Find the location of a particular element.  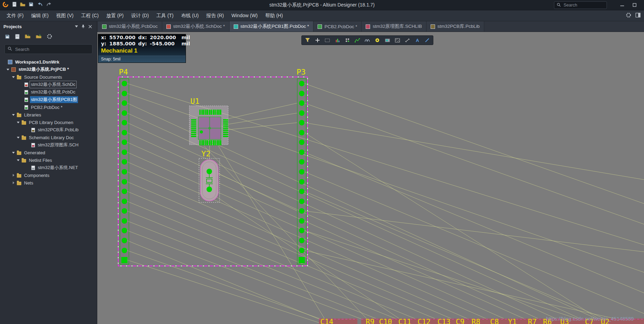

select-rect-icon is located at coordinates (327, 40).